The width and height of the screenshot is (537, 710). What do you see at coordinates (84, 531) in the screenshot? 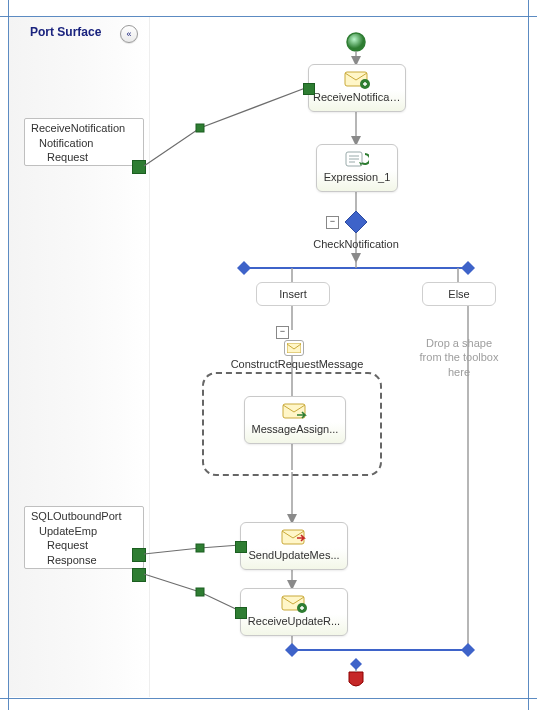
I see `port-operation: UpdateEmp` at bounding box center [84, 531].